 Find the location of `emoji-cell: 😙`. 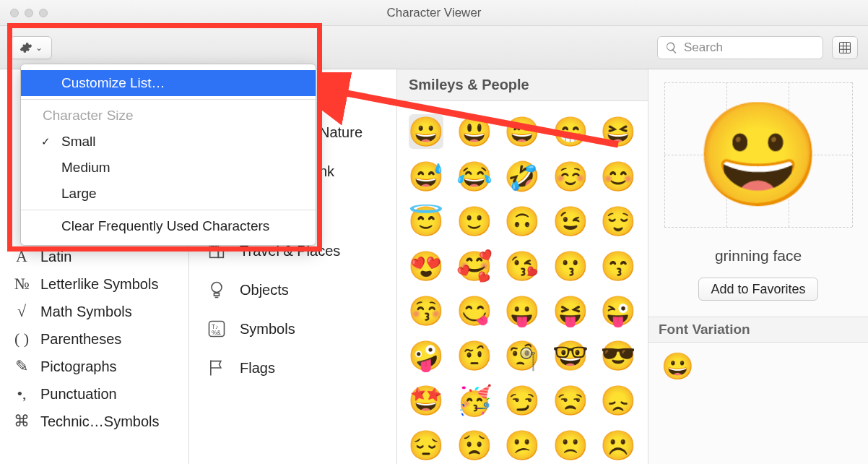

emoji-cell: 😙 is located at coordinates (618, 266).